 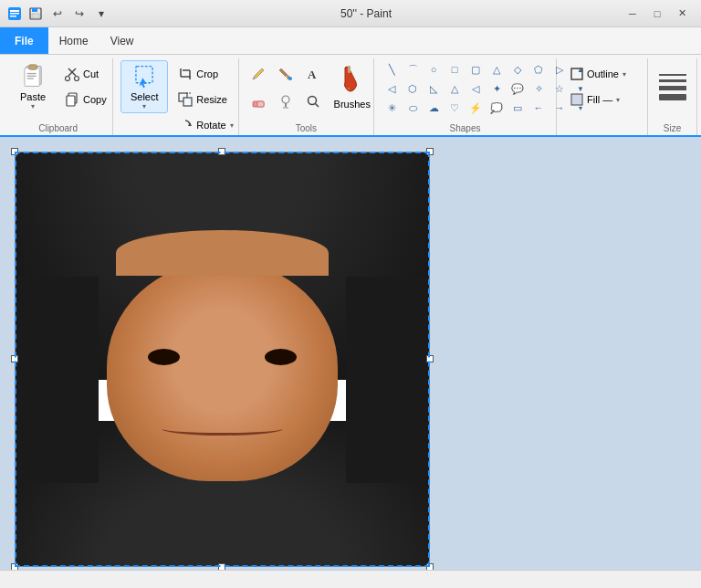 I want to click on outline-icon, so click(x=577, y=74).